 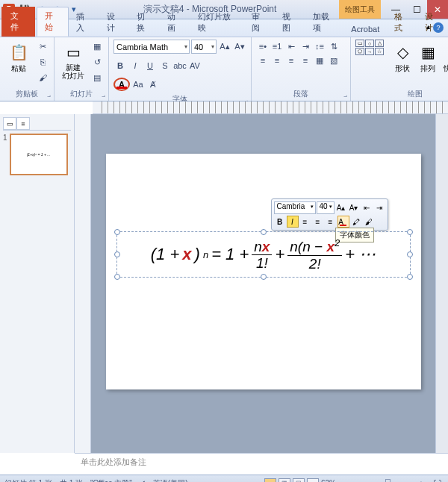 What do you see at coordinates (305, 60) in the screenshot?
I see `justify-icon: ≡` at bounding box center [305, 60].